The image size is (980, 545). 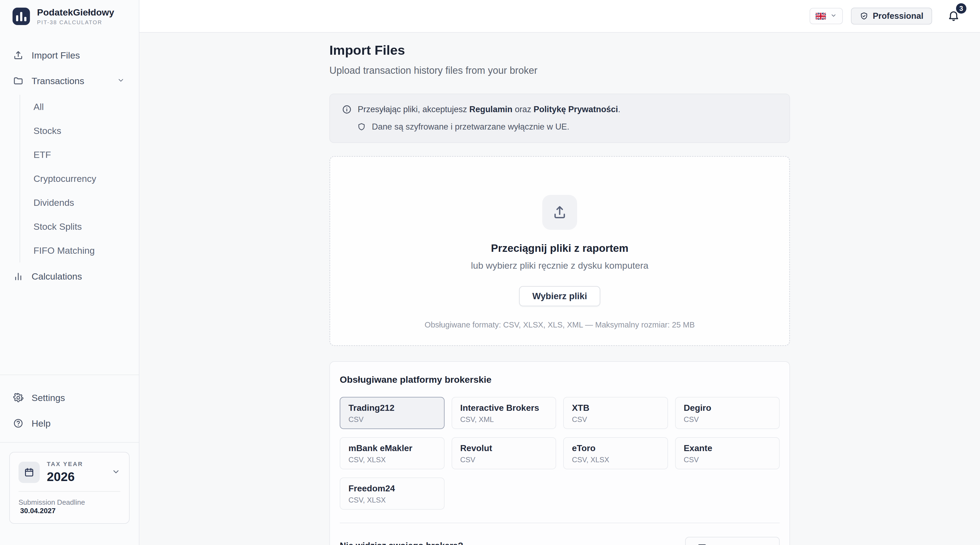 I want to click on missing-broker-question: Nie widzisz swojego brokera?, so click(x=401, y=541).